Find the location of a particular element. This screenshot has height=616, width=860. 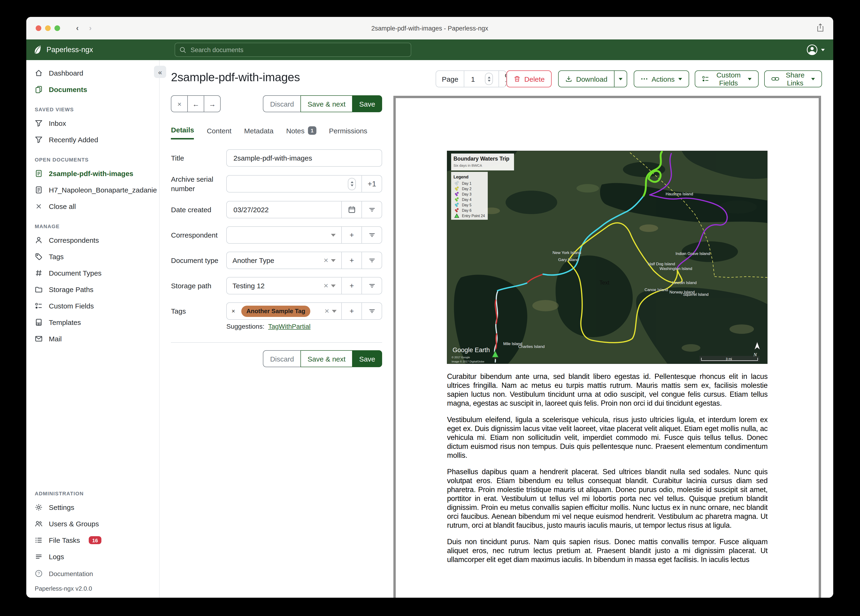

correspondent-add-button: + is located at coordinates (352, 235).